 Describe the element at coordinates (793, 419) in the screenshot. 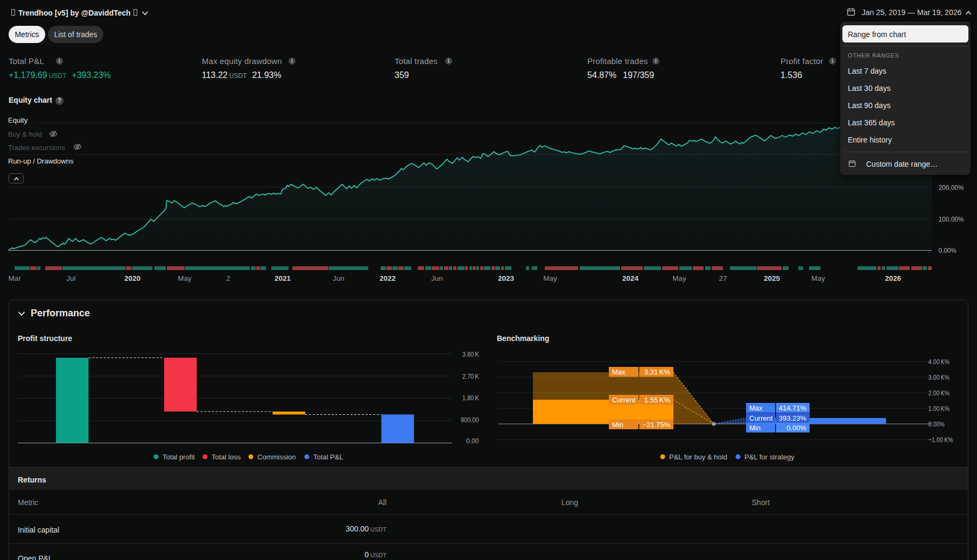

I see `svg-text: 393.23%` at that location.